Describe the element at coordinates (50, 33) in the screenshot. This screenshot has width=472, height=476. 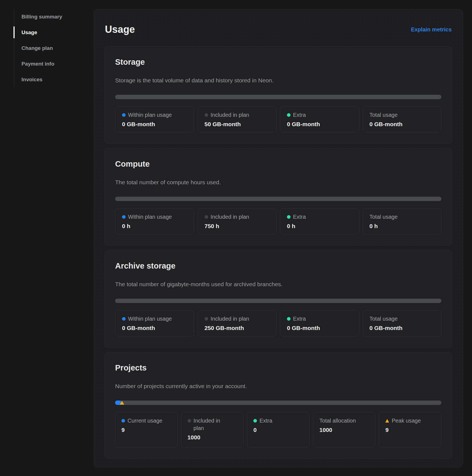
I see `sidebar-item-usage: Usage` at that location.